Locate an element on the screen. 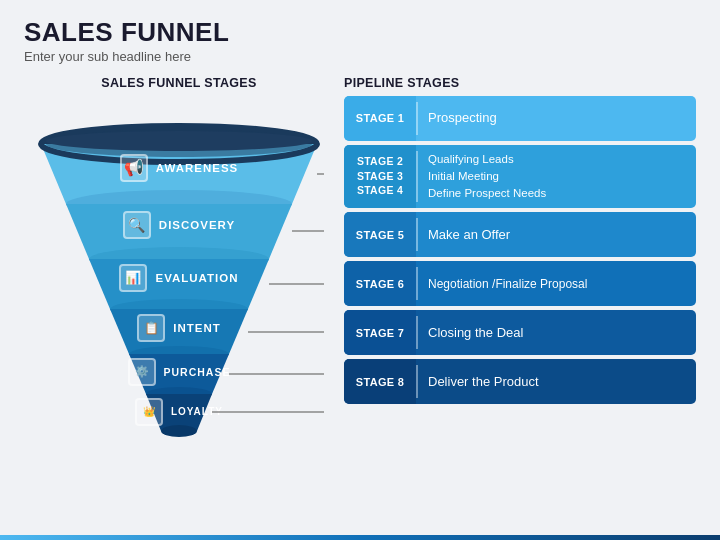 The width and height of the screenshot is (720, 540). stage-234-content: Qualifying Leads Initial Meeting Define … is located at coordinates (557, 177).